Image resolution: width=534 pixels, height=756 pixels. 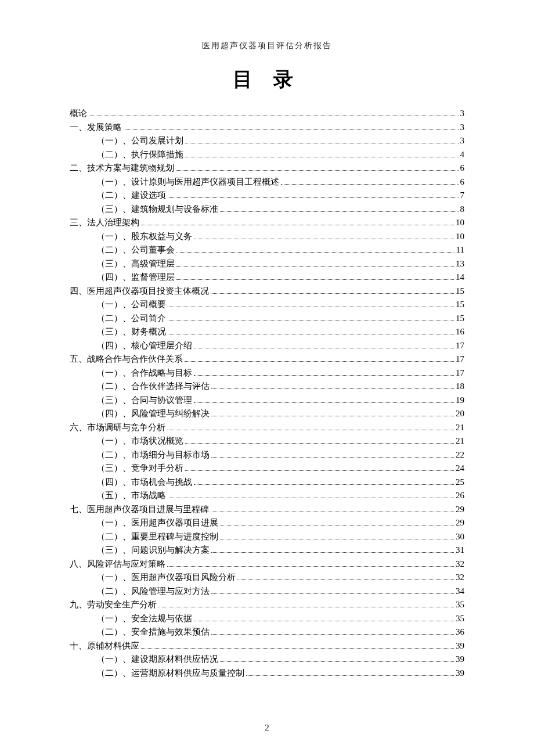 What do you see at coordinates (460, 550) in the screenshot?
I see `toc-entry-page: 31` at bounding box center [460, 550].